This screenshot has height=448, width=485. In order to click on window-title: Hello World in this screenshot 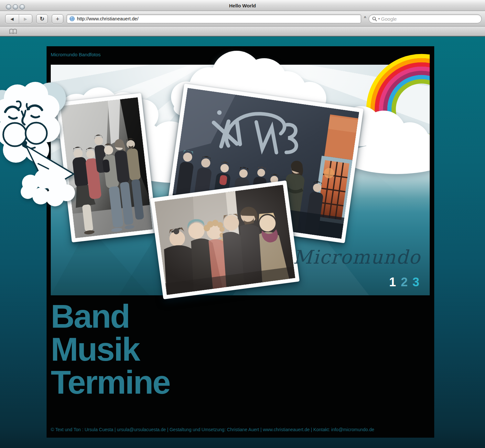, I will do `click(242, 6)`.